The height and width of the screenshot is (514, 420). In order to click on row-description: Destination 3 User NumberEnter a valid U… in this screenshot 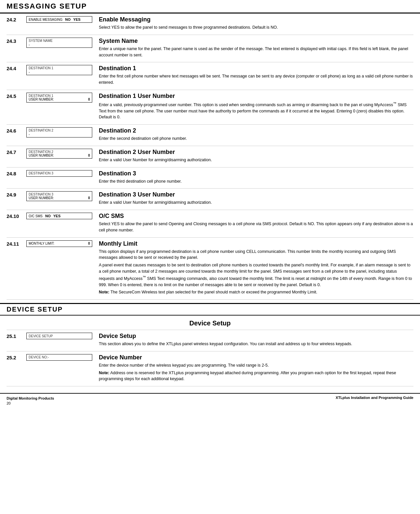, I will do `click(256, 199)`.